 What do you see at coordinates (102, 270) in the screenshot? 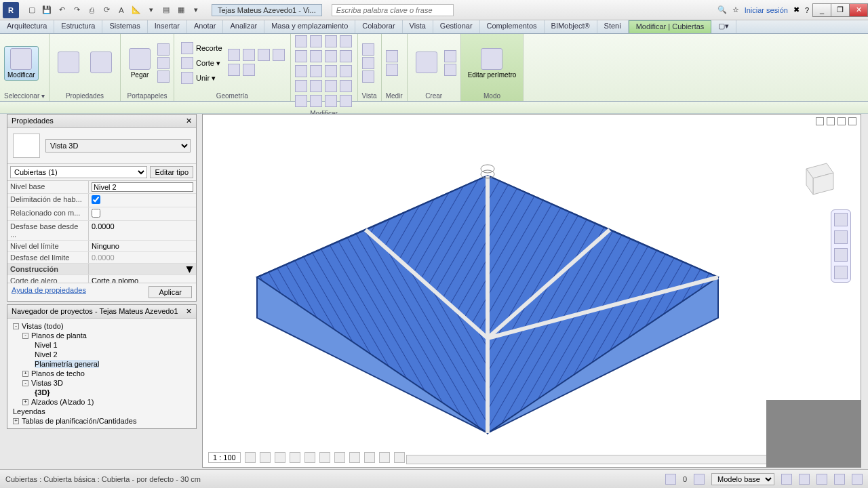
I see `property-section-header: Construcción⯆` at bounding box center [102, 270].